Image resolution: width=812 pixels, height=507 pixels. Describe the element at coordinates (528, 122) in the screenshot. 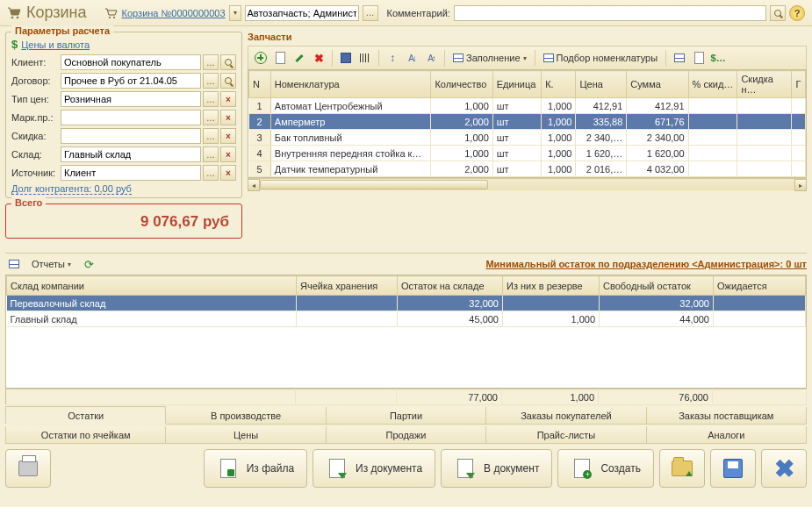

I see `parts-row: 2Амперметр2,000шт1,000335,88671,76` at that location.